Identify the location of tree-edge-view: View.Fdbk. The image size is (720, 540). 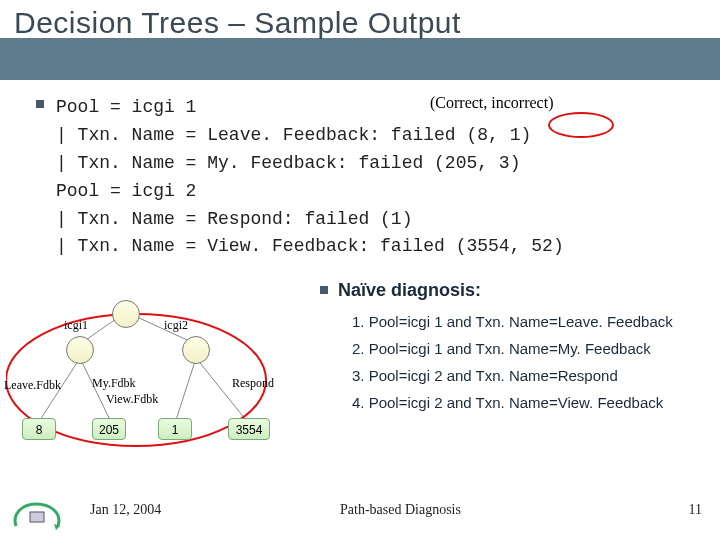
(132, 400).